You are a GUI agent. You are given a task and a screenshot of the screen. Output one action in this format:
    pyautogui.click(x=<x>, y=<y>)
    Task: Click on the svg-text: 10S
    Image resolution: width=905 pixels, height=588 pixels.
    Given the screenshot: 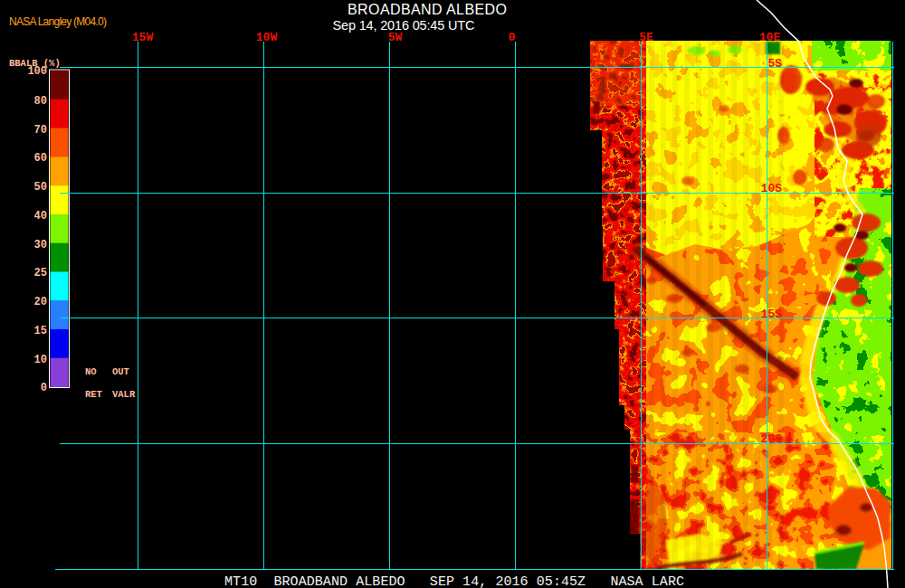 What is the action you would take?
    pyautogui.click(x=772, y=188)
    